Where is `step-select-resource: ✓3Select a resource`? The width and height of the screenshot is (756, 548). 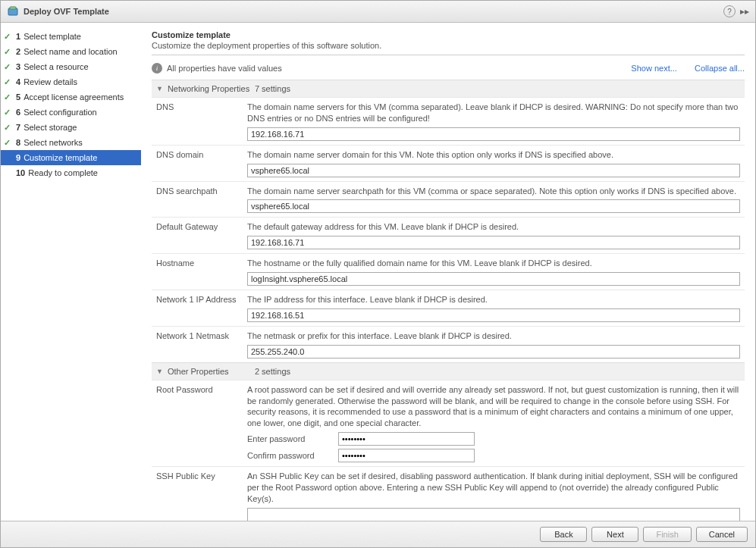 step-select-resource: ✓3Select a resource is located at coordinates (71, 67).